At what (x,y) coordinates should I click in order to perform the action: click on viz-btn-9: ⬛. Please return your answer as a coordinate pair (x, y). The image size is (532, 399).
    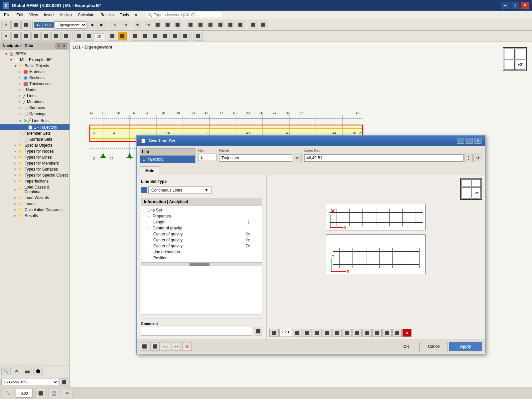
    Looking at the image, I should click on (367, 333).